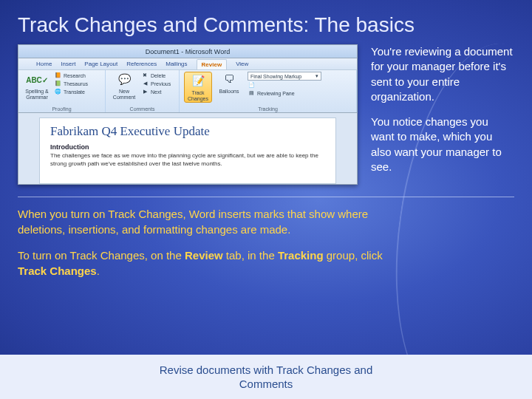  I want to click on tab-review: Review, so click(212, 64).